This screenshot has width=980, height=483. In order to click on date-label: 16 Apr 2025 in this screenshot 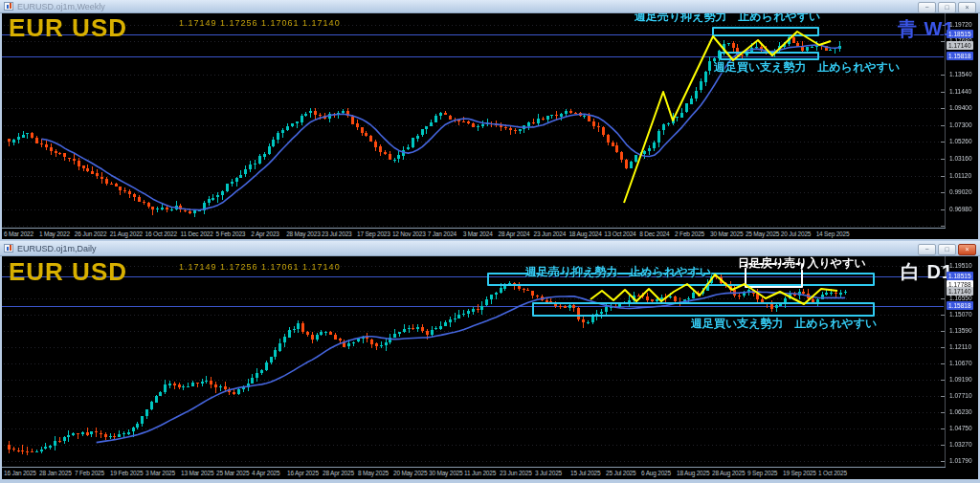, I will do `click(302, 472)`.